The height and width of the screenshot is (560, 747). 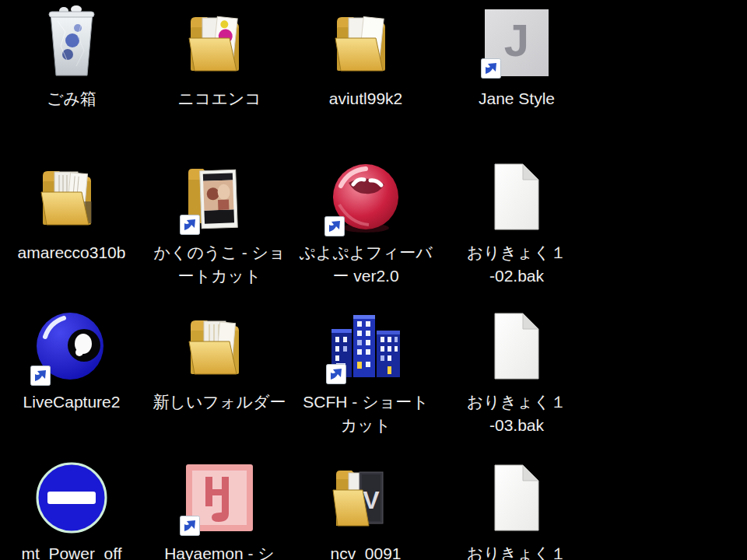 What do you see at coordinates (366, 373) in the screenshot?
I see `desktop-icon-scfh: SCFH - ショートカット` at bounding box center [366, 373].